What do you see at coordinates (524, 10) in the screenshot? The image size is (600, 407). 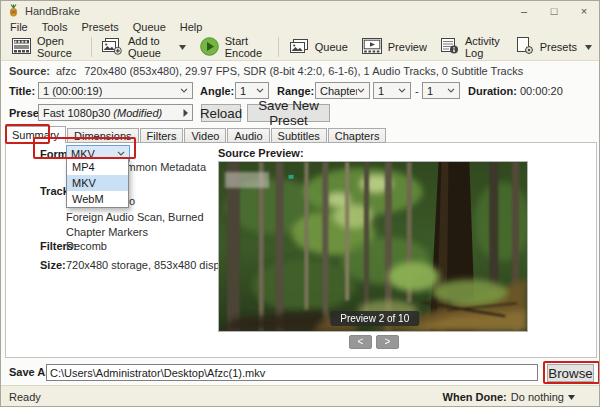 I see `minimize-button: –` at bounding box center [524, 10].